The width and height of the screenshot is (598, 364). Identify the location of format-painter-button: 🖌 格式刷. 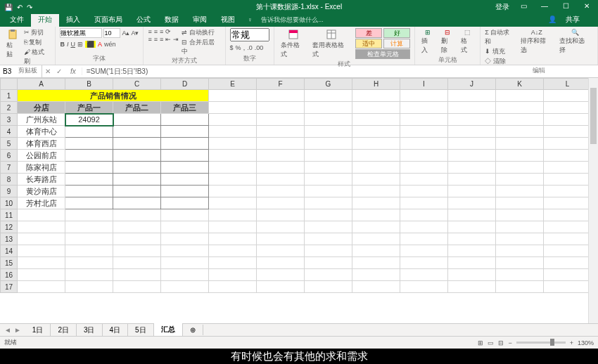
(37, 57).